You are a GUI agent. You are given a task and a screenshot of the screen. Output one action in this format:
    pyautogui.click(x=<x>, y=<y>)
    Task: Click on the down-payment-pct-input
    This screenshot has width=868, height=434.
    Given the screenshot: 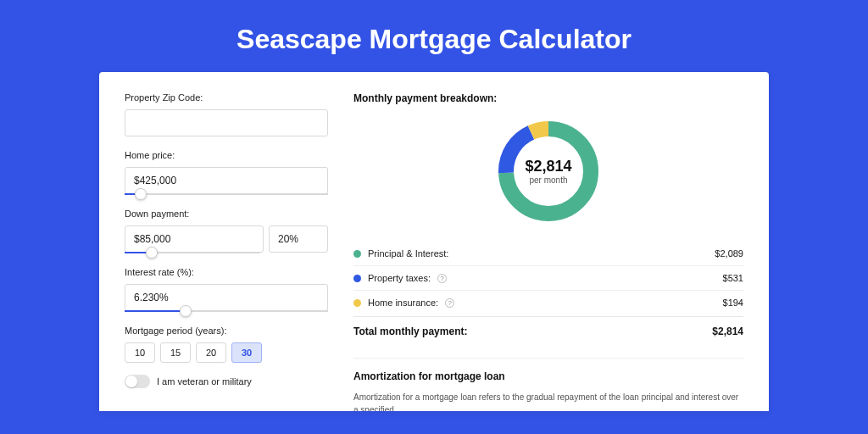 What is the action you would take?
    pyautogui.click(x=298, y=239)
    